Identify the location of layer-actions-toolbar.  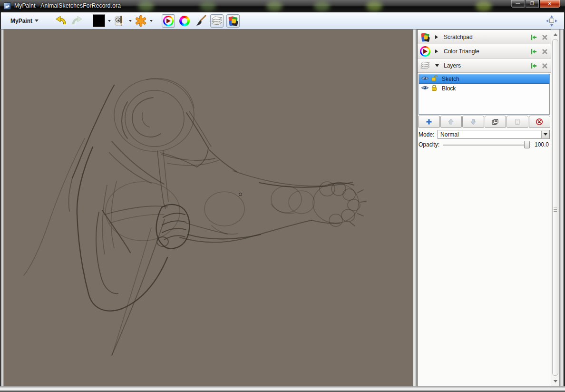
(484, 122).